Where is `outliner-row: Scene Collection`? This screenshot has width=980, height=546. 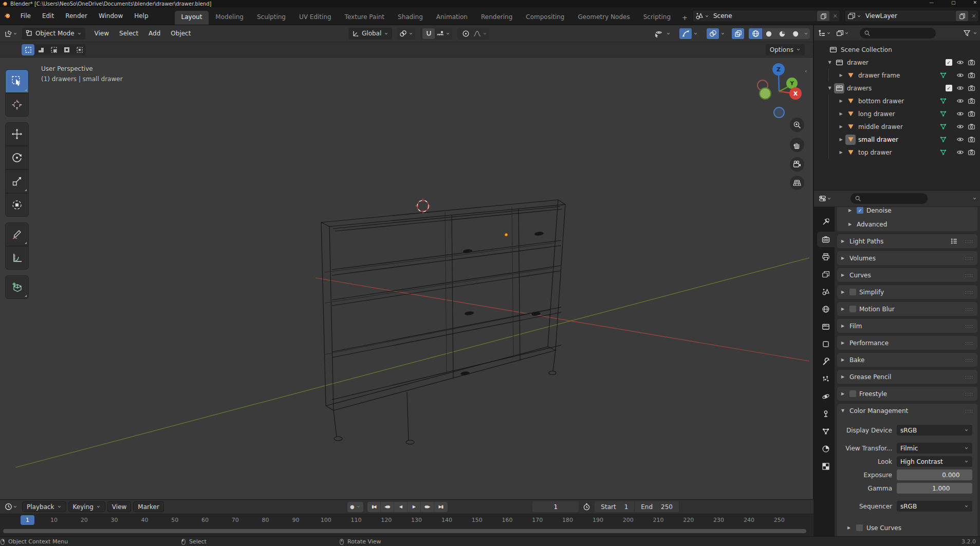
outliner-row: Scene Collection is located at coordinates (897, 49).